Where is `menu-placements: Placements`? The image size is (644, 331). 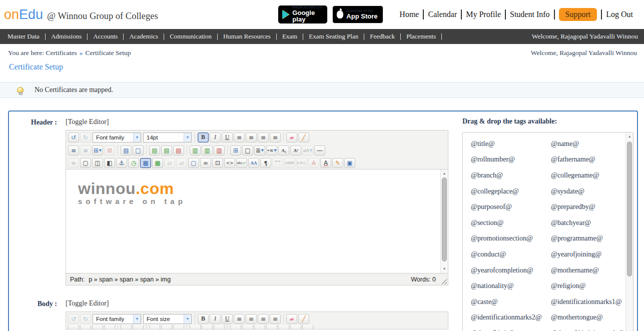 menu-placements: Placements is located at coordinates (421, 36).